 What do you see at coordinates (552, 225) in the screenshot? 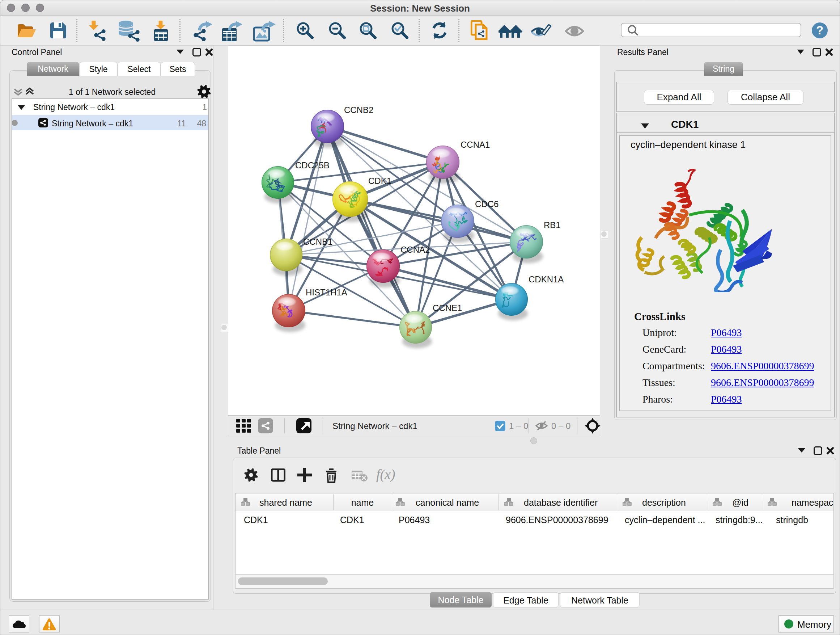
I see `svg-text: RB1` at bounding box center [552, 225].